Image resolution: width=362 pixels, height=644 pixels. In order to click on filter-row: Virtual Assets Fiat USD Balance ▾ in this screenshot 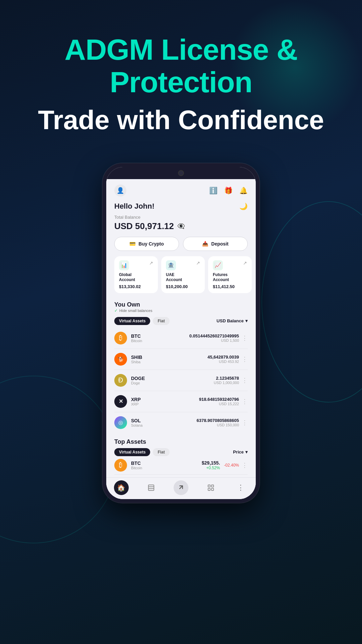, I will do `click(181, 321)`.